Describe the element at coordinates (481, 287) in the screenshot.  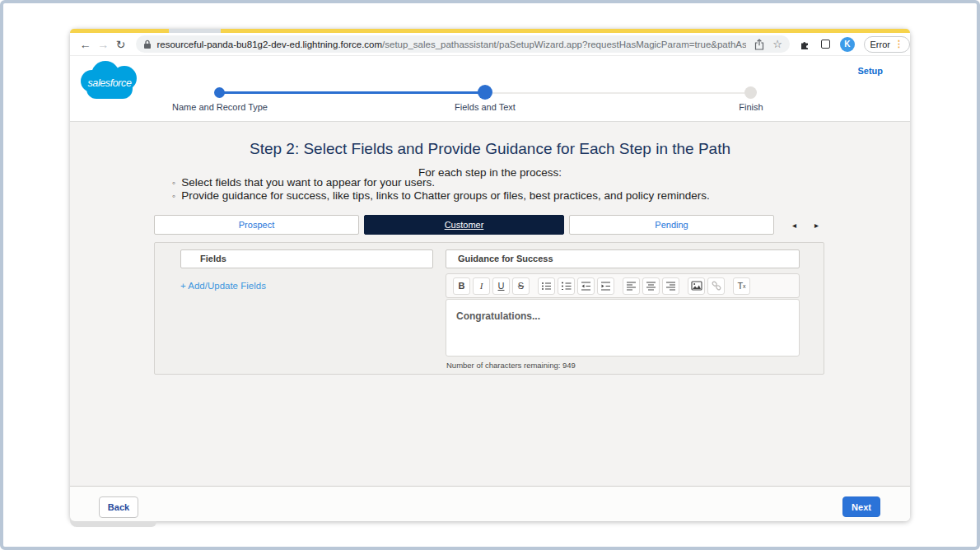
I see `italic-icon: I` at that location.